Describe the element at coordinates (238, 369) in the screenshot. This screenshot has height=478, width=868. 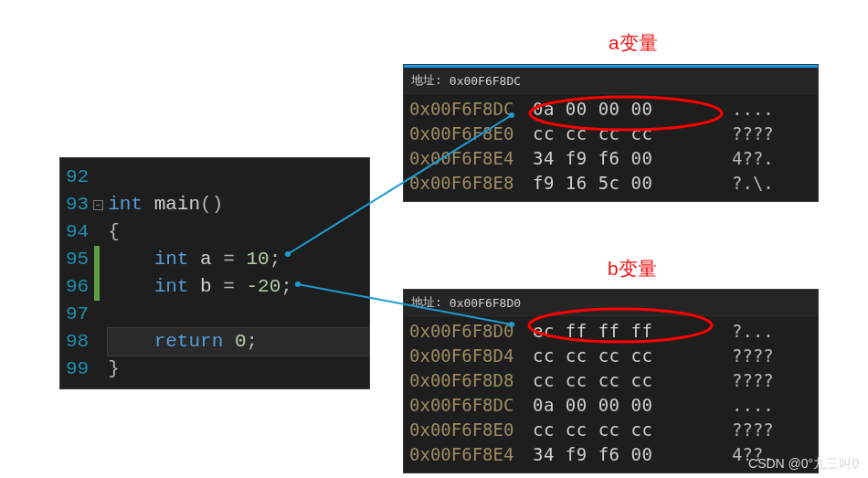
I see `code-line: }` at that location.